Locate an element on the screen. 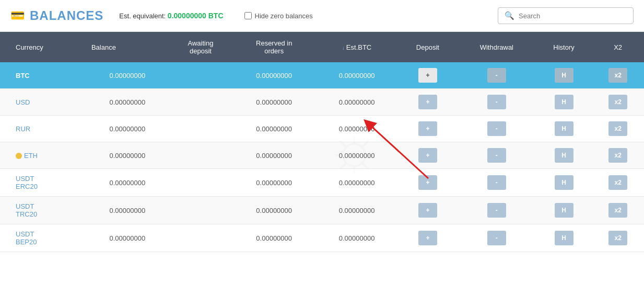 The image size is (644, 306). hide-zero-label: Hide zero balances is located at coordinates (284, 16).